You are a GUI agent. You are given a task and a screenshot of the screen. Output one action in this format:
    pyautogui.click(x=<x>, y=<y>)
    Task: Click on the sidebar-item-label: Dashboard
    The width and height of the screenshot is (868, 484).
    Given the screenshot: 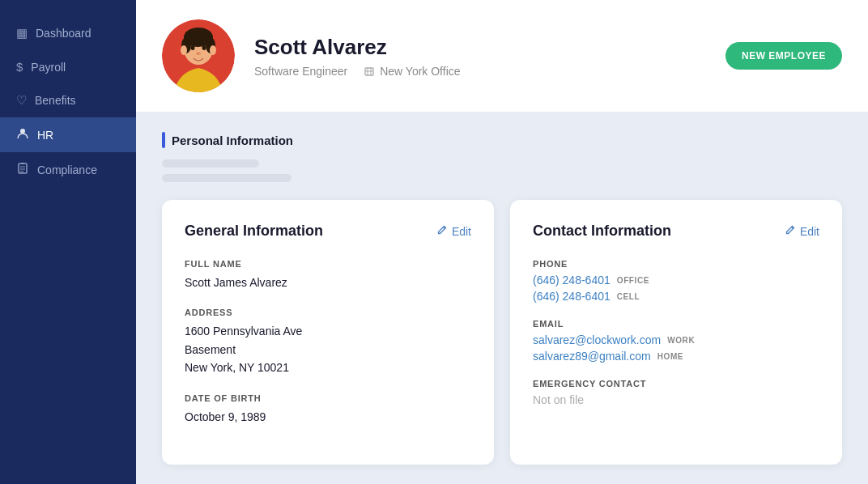 What is the action you would take?
    pyautogui.click(x=63, y=33)
    